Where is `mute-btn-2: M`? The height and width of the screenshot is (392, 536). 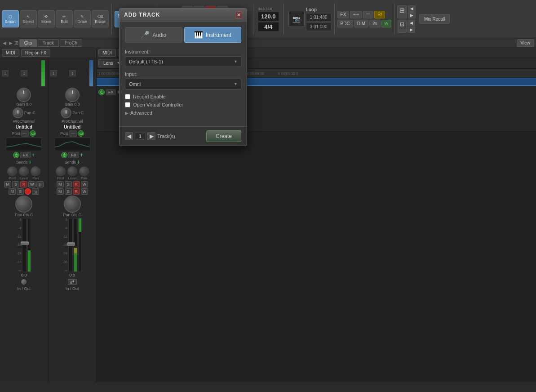 mute-btn-2: M is located at coordinates (60, 184).